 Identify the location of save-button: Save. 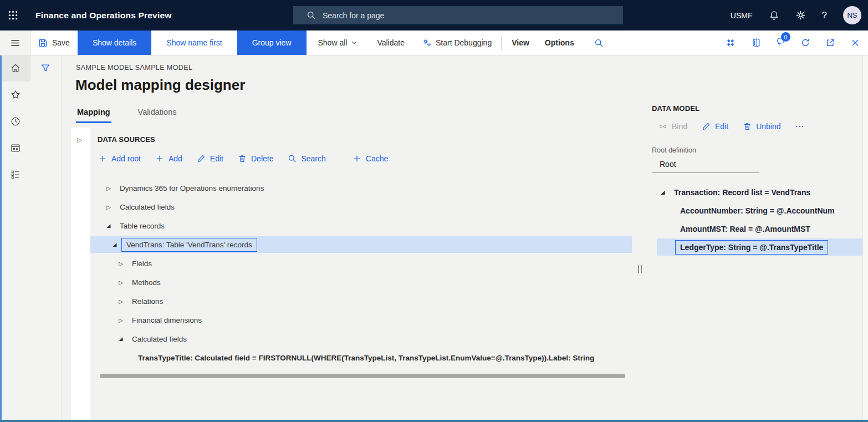
(54, 43).